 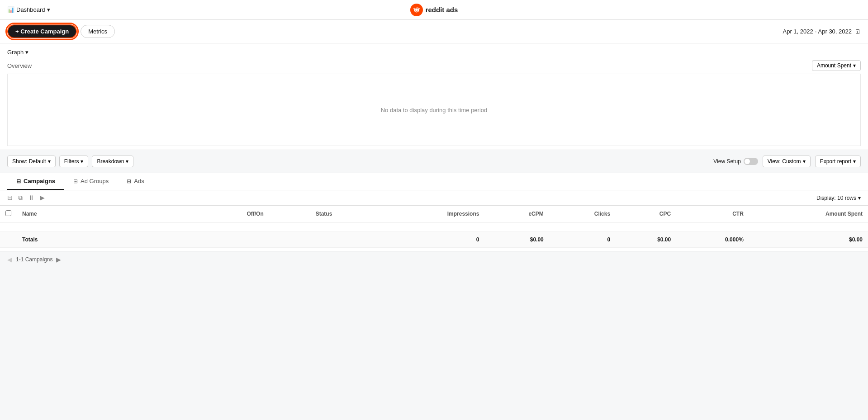 What do you see at coordinates (20, 198) in the screenshot?
I see `table-copy-icon: ⧉` at bounding box center [20, 198].